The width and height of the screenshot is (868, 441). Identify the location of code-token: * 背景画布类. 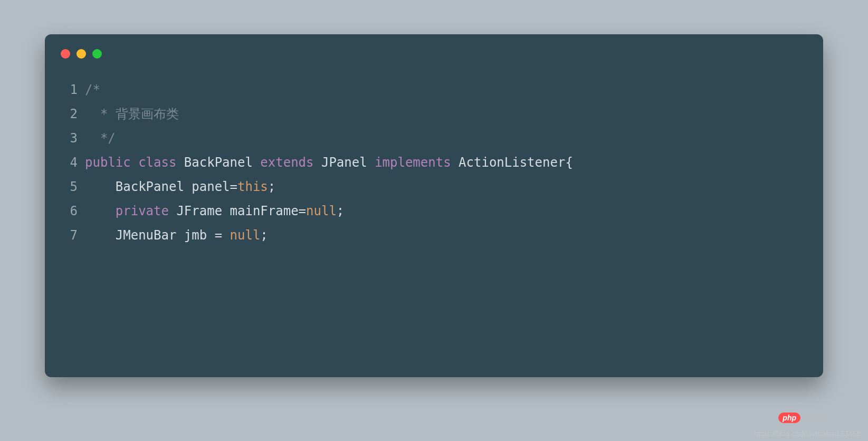
(132, 114).